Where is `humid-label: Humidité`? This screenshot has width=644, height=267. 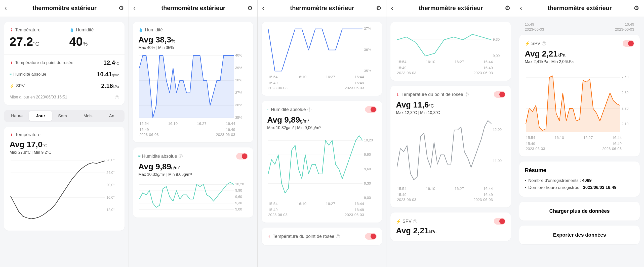
humid-label: Humidité is located at coordinates (85, 30).